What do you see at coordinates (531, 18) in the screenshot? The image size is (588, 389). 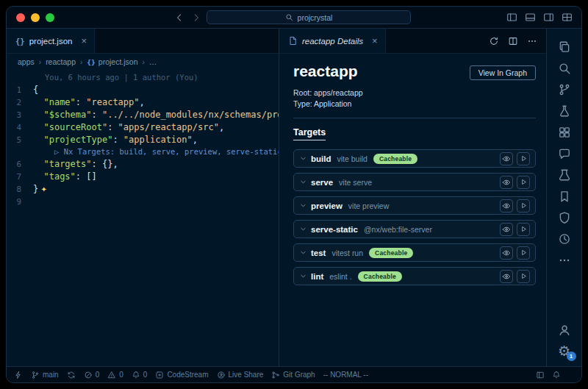 I see `toggle-panel-icon` at bounding box center [531, 18].